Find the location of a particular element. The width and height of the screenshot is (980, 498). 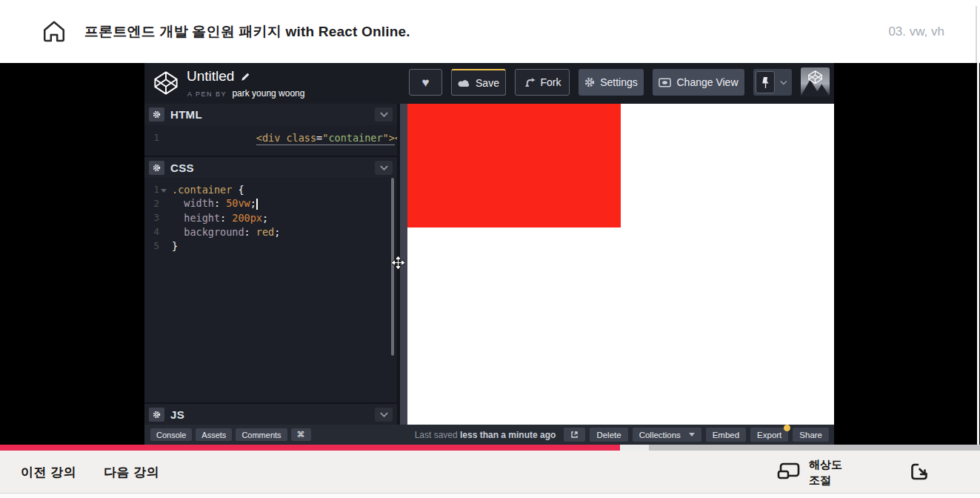

video-progress-buffered is located at coordinates (634, 448).